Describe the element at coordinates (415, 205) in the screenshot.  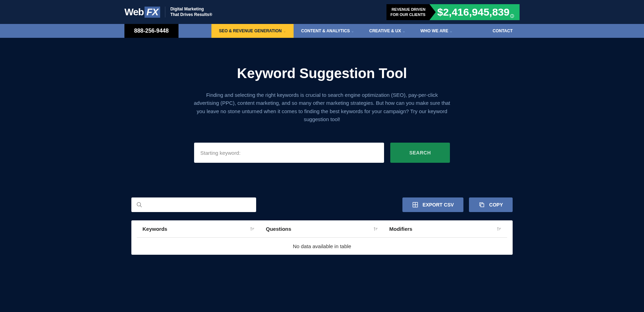
I see `grid-icon` at that location.